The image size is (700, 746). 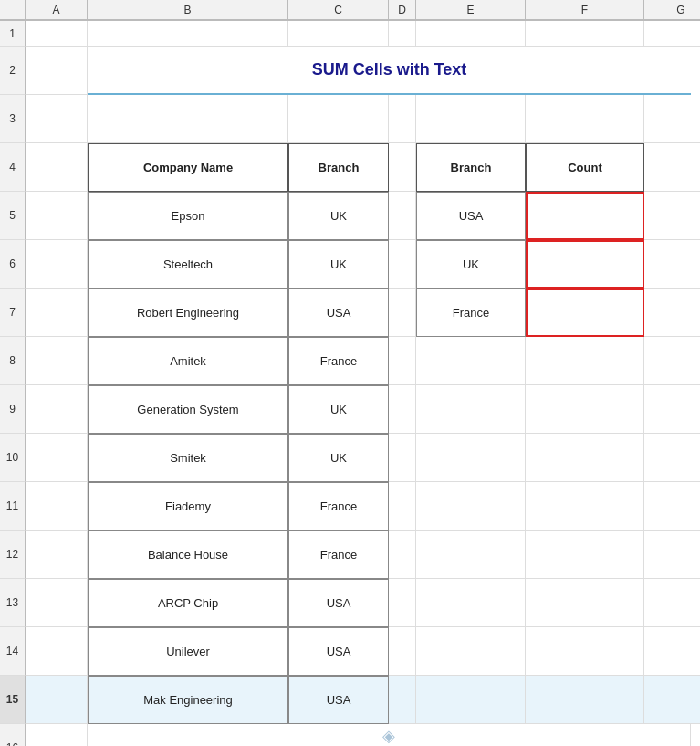 I want to click on cell-11d, so click(x=402, y=506).